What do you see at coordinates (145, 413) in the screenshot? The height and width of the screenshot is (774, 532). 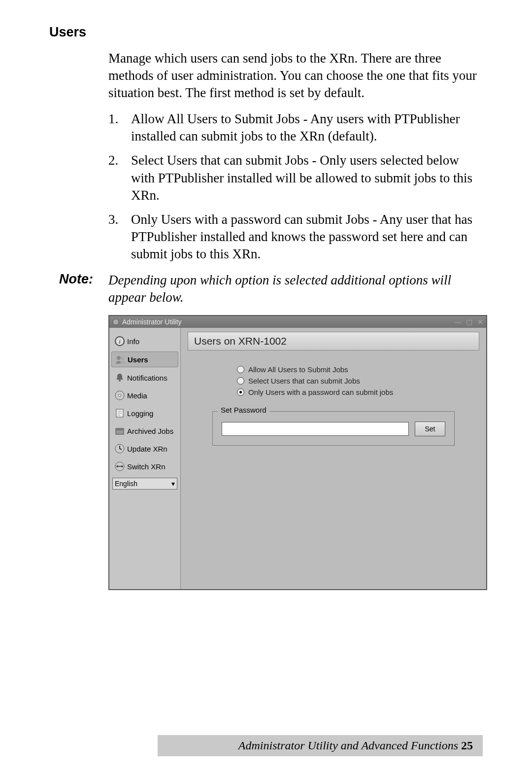 I see `sidebar-item-logging: Logging` at bounding box center [145, 413].